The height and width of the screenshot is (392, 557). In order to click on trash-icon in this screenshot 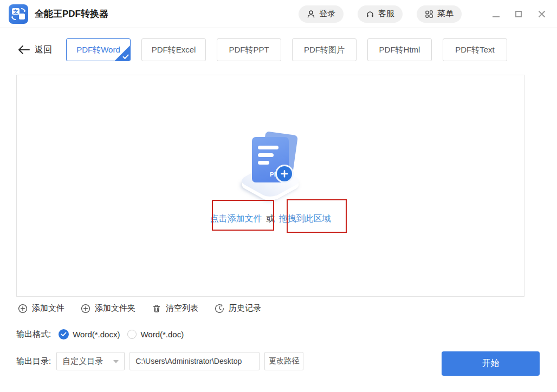, I will do `click(157, 309)`.